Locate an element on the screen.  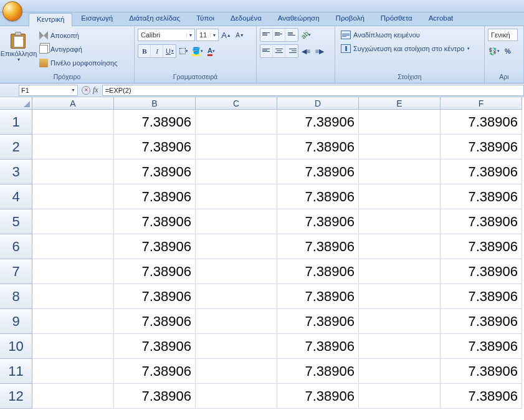
cell-D2: 7.38906 is located at coordinates (318, 147).